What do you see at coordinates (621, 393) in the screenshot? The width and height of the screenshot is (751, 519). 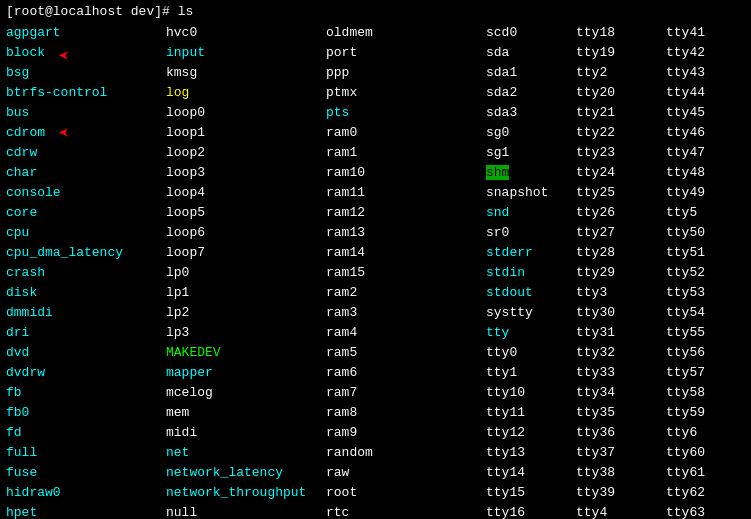 I see `ls-item: tty34` at bounding box center [621, 393].